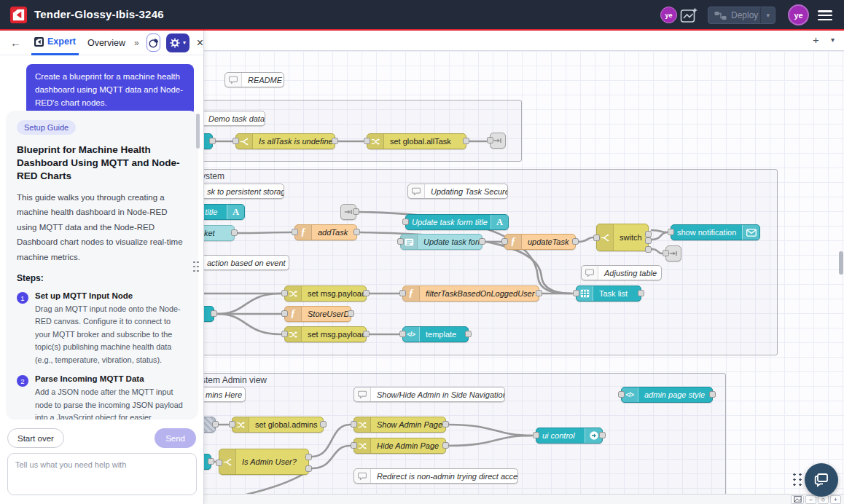 The image size is (844, 504). What do you see at coordinates (154, 42) in the screenshot?
I see `insights-button` at bounding box center [154, 42].